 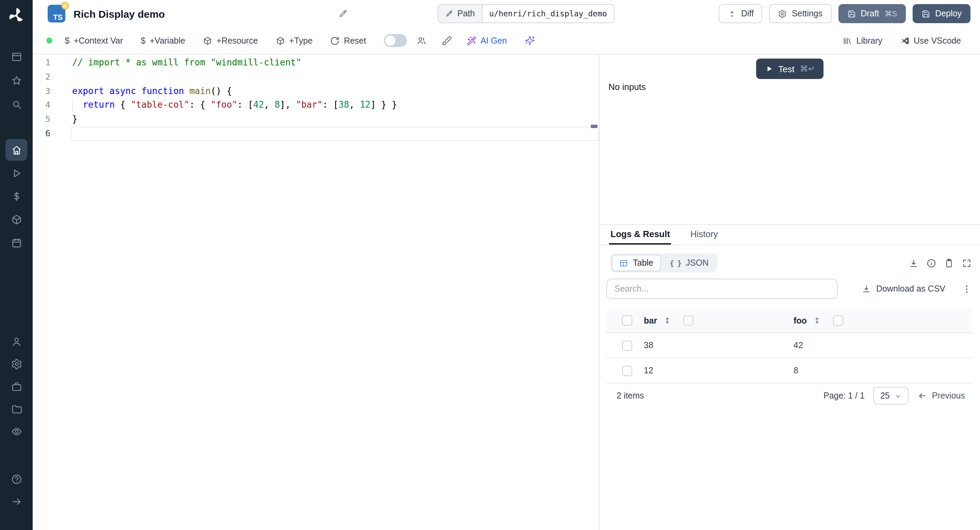 I want to click on column-header-bar: bar, so click(x=651, y=321).